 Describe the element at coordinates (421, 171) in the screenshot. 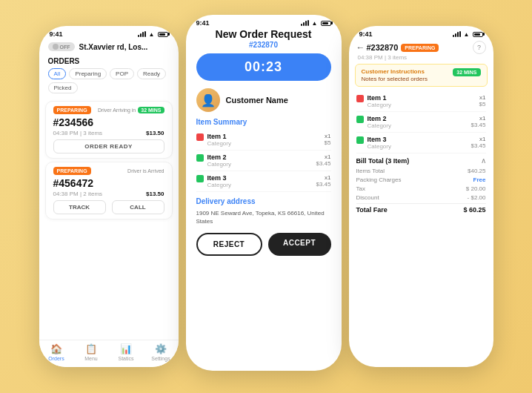

I see `bill-row-items-total: Items Total $40.25` at that location.